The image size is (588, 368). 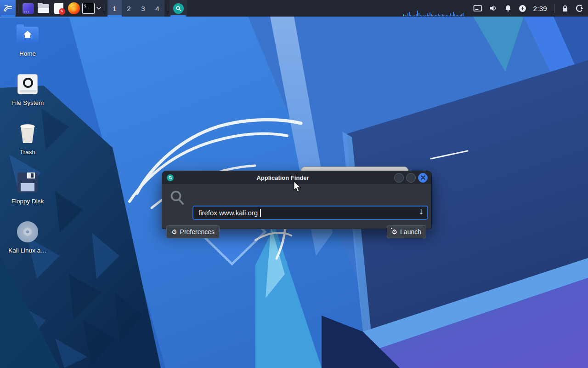 What do you see at coordinates (508, 8) in the screenshot?
I see `notifications-bell-icon` at bounding box center [508, 8].